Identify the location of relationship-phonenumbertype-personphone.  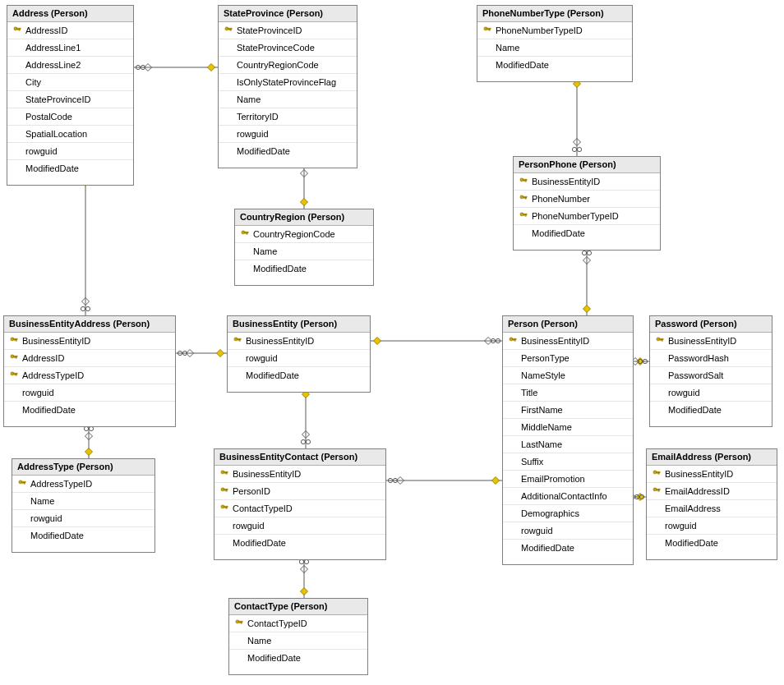
(577, 117).